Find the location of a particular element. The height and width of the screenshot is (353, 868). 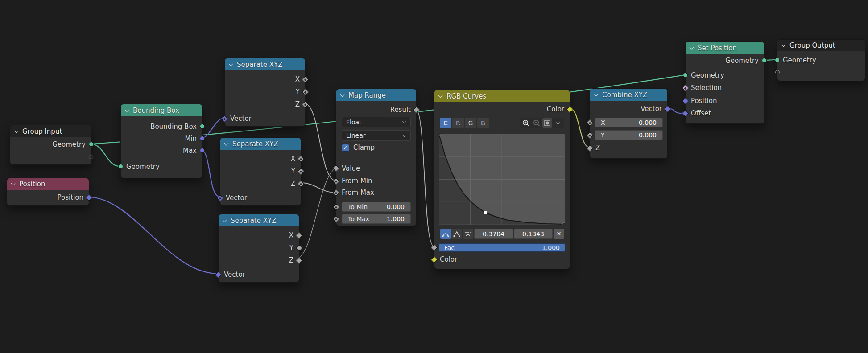

to-min-label: To Min is located at coordinates (358, 207).